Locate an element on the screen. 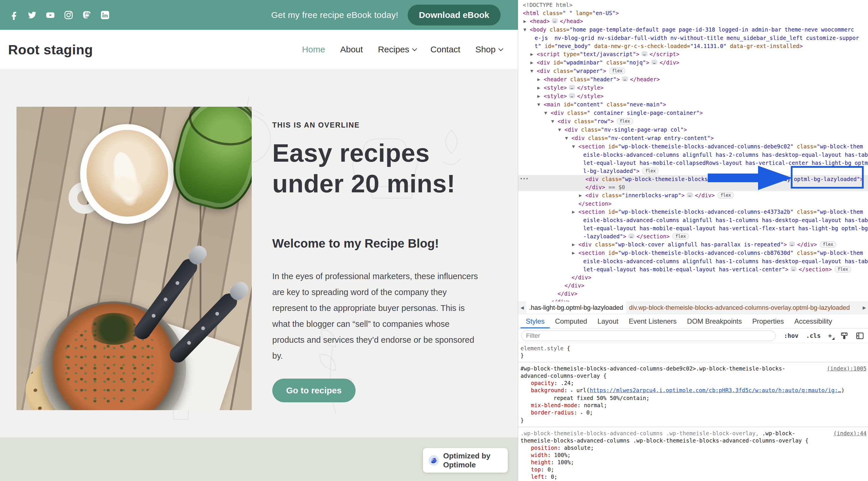 Image resolution: width=868 pixels, height=481 pixels. dom-tree-line: let-equal-layout has-mobile-collapsedRow… is located at coordinates (693, 163).